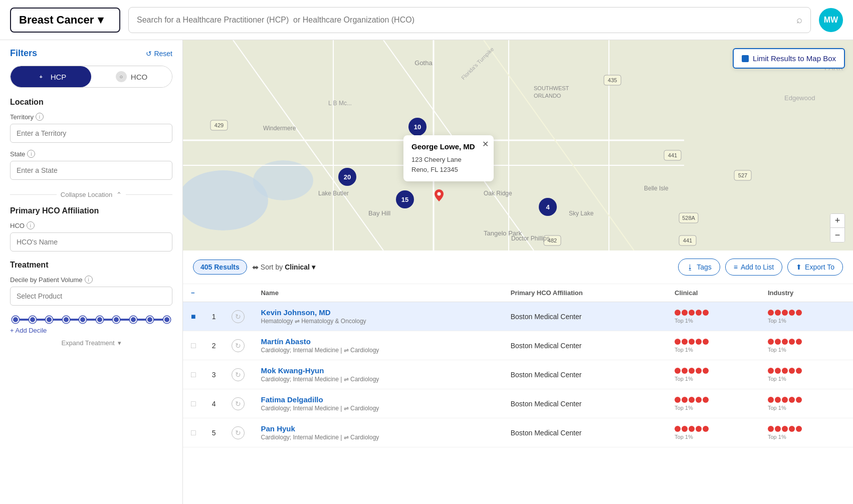 The height and width of the screenshot is (504, 853). I want to click on map-zoom-controls: + −, so click(837, 228).